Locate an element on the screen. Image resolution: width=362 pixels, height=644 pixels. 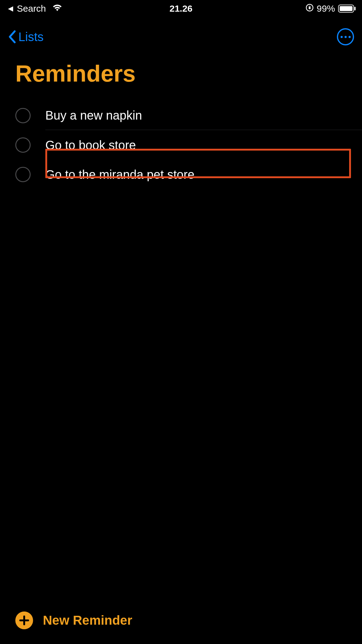
battery-fill is located at coordinates (346, 9).